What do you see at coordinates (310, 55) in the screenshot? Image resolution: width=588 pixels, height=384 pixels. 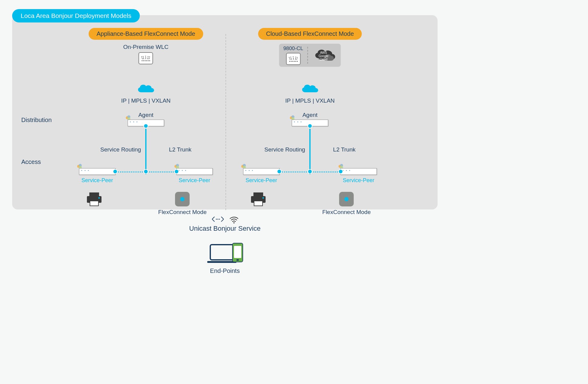 I see `cloud-wlc-box: 9800-CL` at bounding box center [310, 55].